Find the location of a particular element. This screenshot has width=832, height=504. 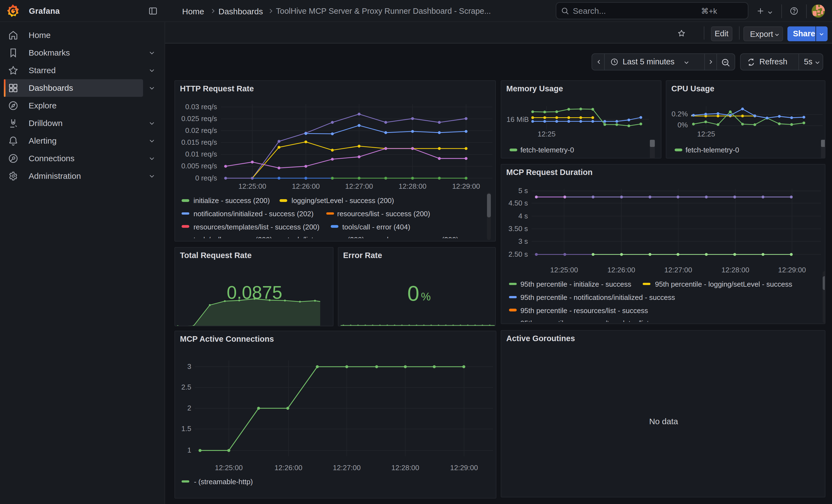

svg-text: 0 is located at coordinates (413, 293).